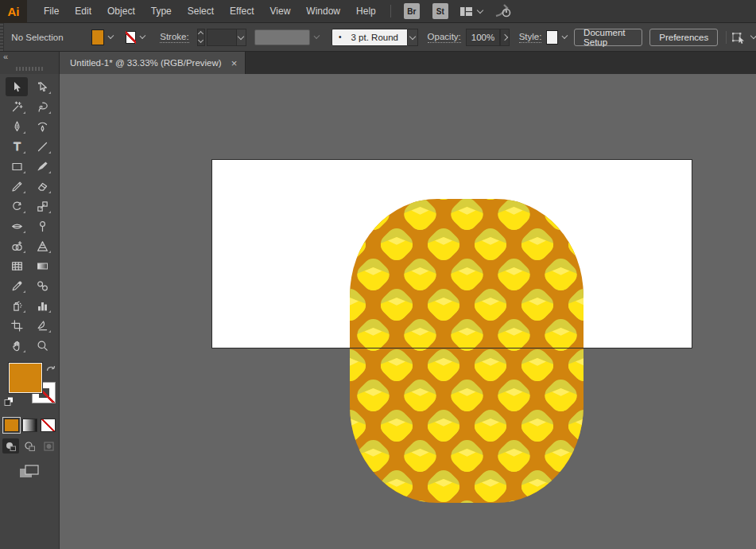 The height and width of the screenshot is (549, 756). I want to click on selection-tool, so click(17, 87).